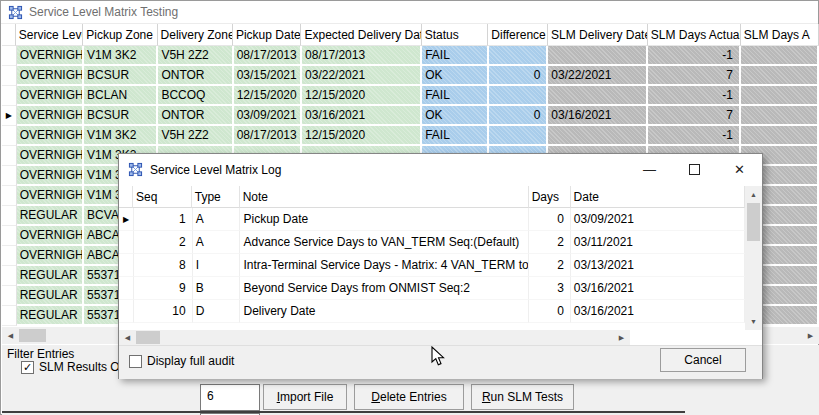  Describe the element at coordinates (694, 56) in the screenshot. I see `grid-cell: -1` at that location.